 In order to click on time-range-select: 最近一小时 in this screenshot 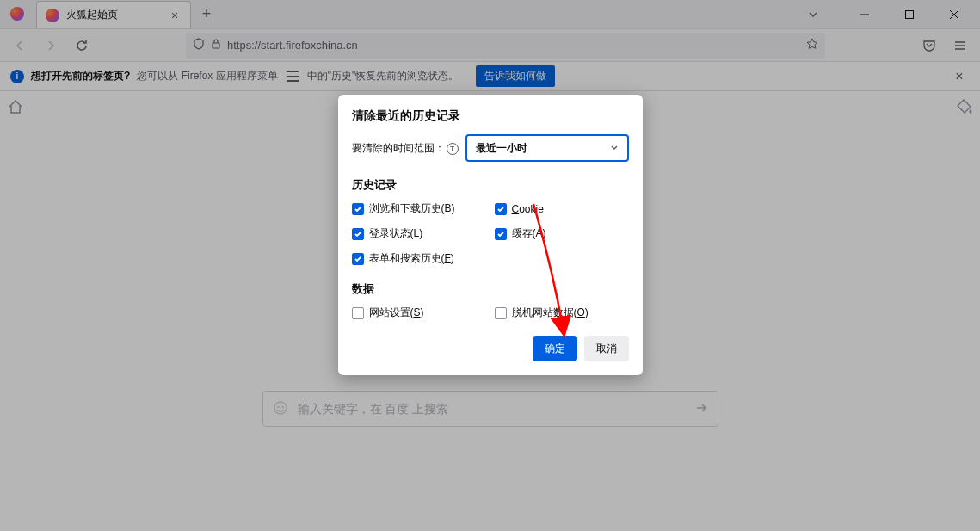, I will do `click(547, 148)`.